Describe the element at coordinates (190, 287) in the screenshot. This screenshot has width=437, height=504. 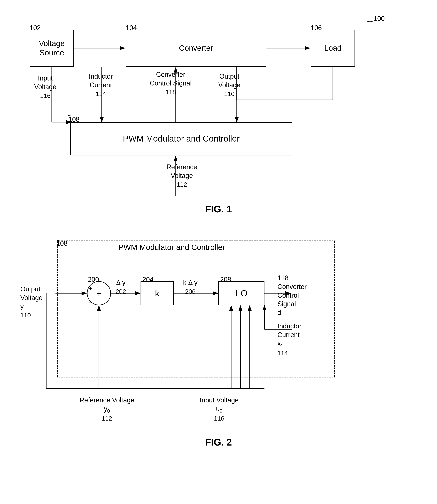
I see `k-delta-y-label: k Δ y 206` at that location.